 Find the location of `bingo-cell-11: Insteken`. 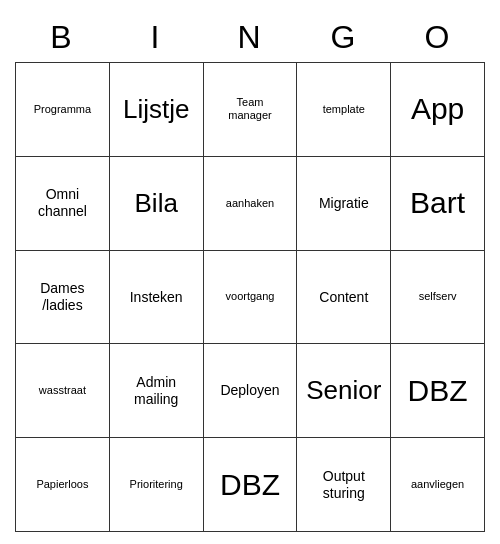

bingo-cell-11: Insteken is located at coordinates (157, 298).